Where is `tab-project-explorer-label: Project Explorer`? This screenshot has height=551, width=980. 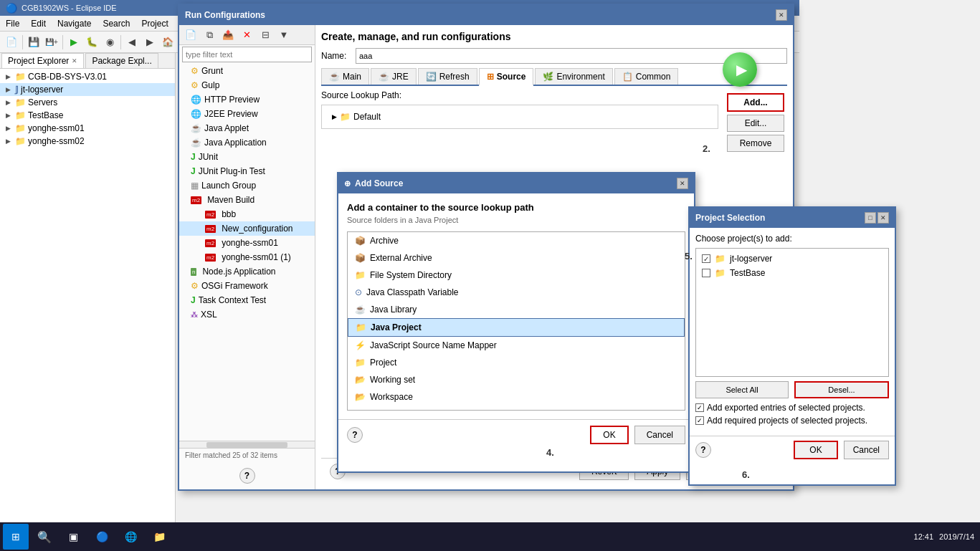 tab-project-explorer-label: Project Explorer is located at coordinates (39, 61).